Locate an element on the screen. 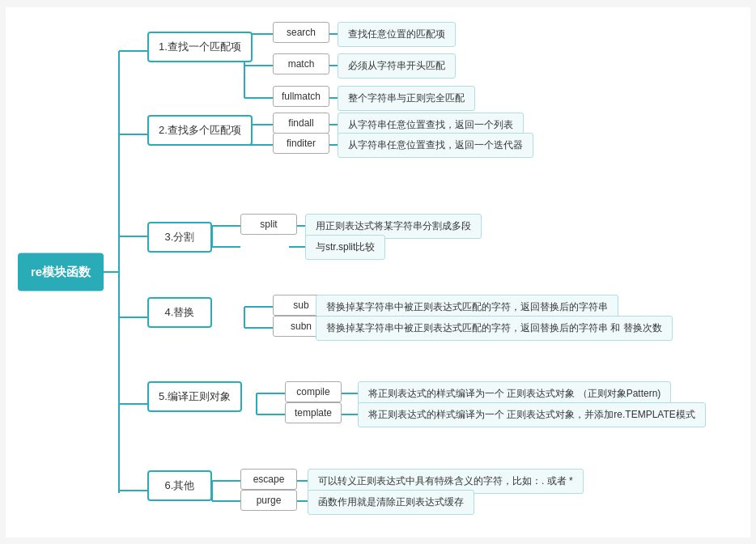 This screenshot has width=756, height=544. cat3-box: 3.分割 is located at coordinates (180, 237).